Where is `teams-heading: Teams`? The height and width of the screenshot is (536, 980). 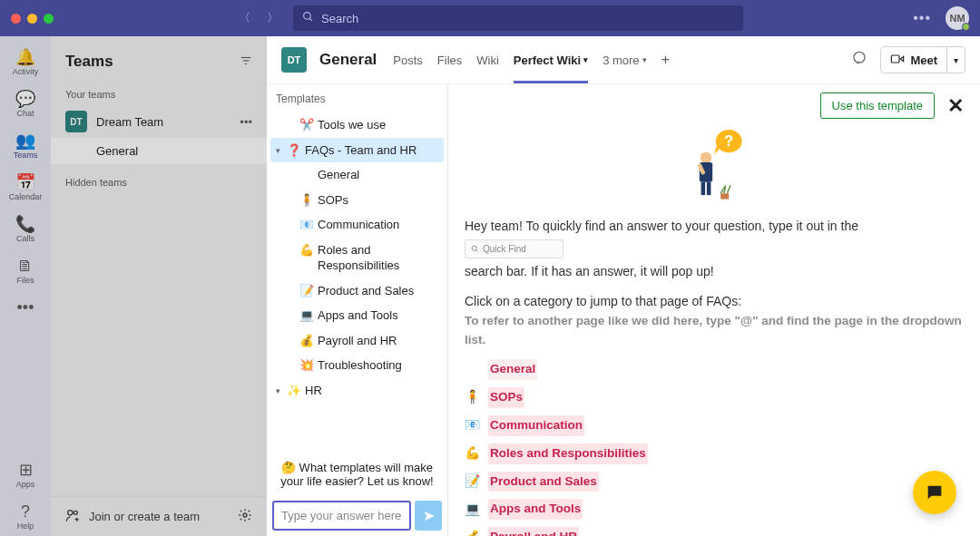
teams-heading: Teams is located at coordinates (152, 62).